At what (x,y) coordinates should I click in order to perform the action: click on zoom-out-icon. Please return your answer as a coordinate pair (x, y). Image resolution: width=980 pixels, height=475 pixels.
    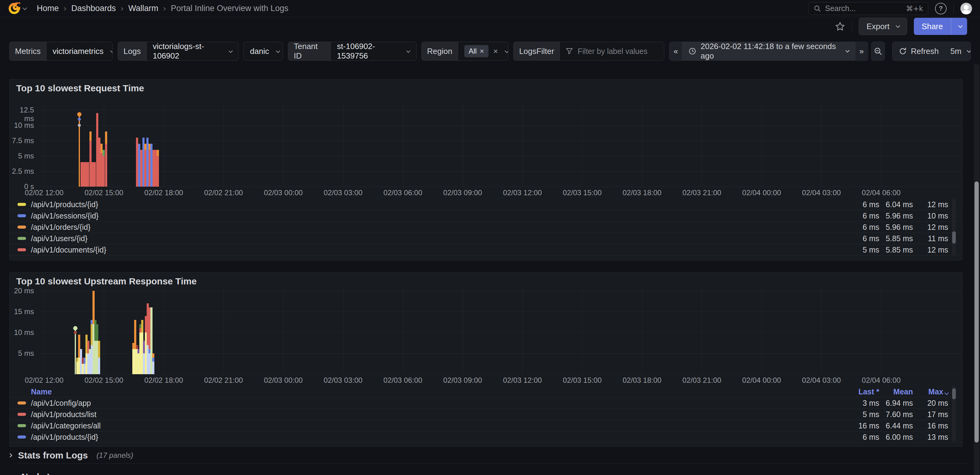
    Looking at the image, I should click on (878, 51).